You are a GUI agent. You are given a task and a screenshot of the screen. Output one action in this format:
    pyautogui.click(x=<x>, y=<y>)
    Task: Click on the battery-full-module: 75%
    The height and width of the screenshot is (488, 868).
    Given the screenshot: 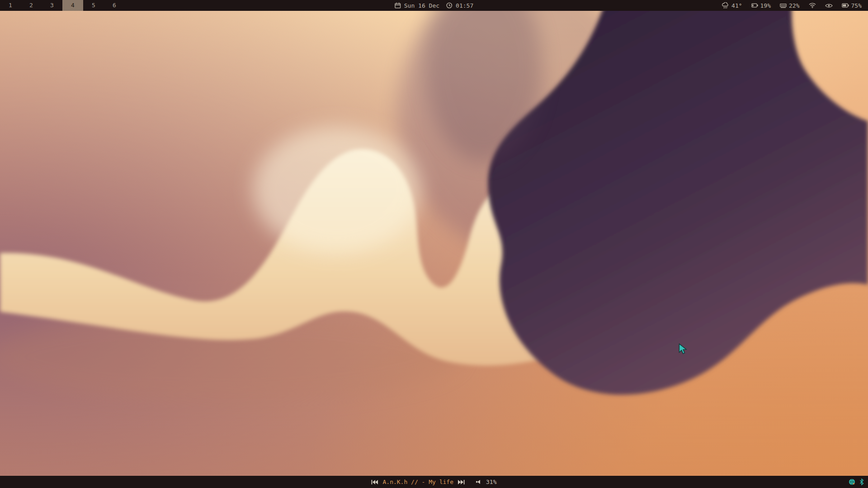 What is the action you would take?
    pyautogui.click(x=852, y=5)
    